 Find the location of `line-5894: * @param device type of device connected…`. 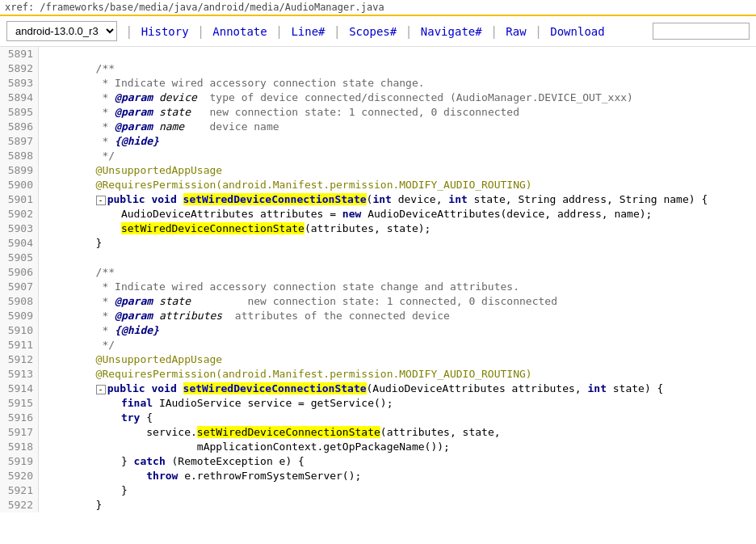

line-5894: * @param device type of device connected… is located at coordinates (401, 98).